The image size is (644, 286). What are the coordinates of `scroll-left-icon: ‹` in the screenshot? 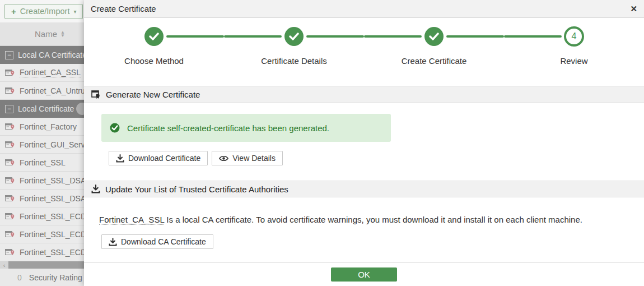 It's located at (4, 265).